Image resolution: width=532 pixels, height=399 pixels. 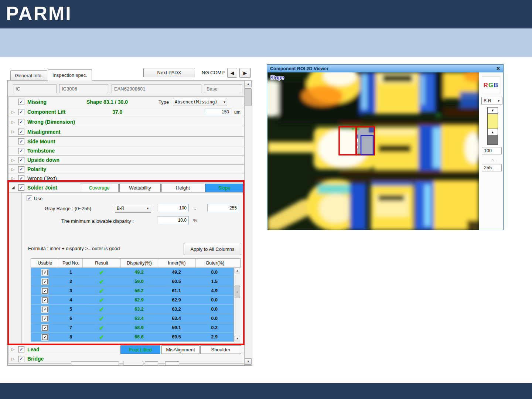 What do you see at coordinates (223, 208) in the screenshot?
I see `gray-range-max-input` at bounding box center [223, 208].